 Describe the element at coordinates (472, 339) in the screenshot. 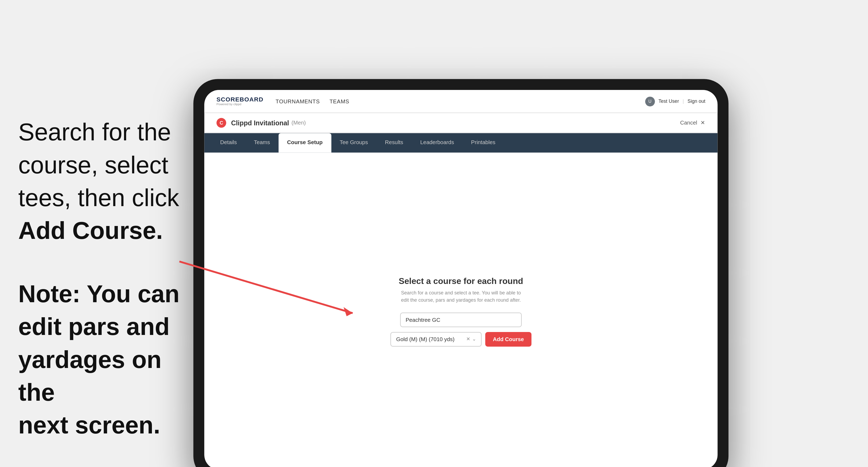

I see `tee-select-controls: ✕ ⌄` at that location.